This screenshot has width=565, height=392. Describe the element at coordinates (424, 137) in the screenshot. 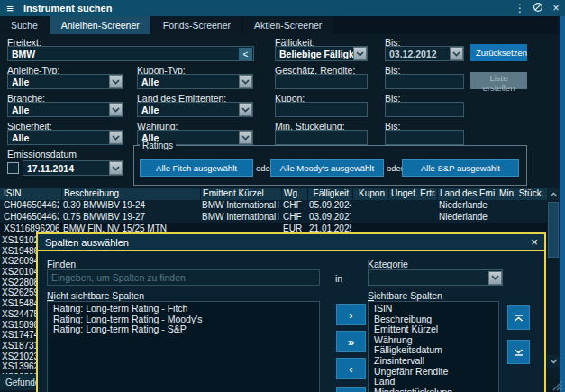

I see `stueckelung-bis-input` at that location.